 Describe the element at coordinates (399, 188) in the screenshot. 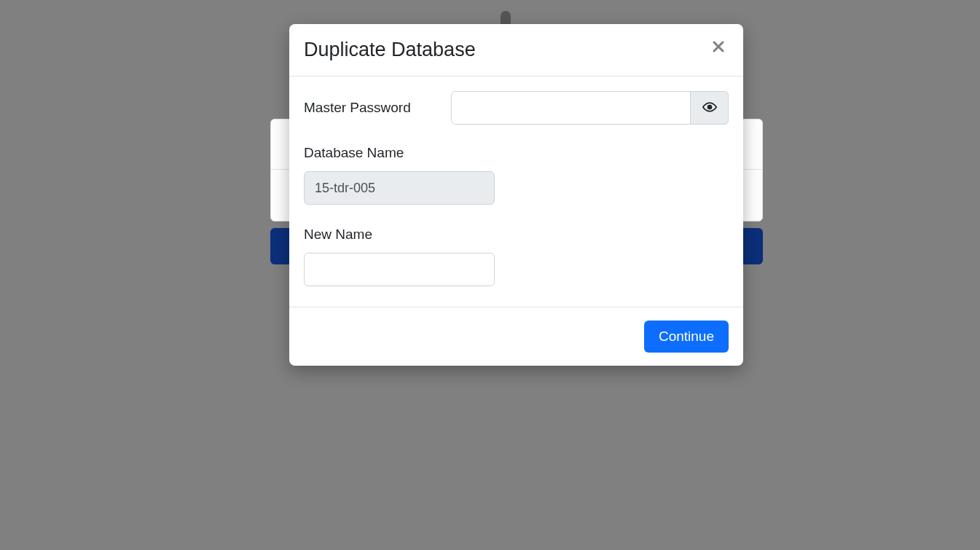

I see `database-name-input` at that location.